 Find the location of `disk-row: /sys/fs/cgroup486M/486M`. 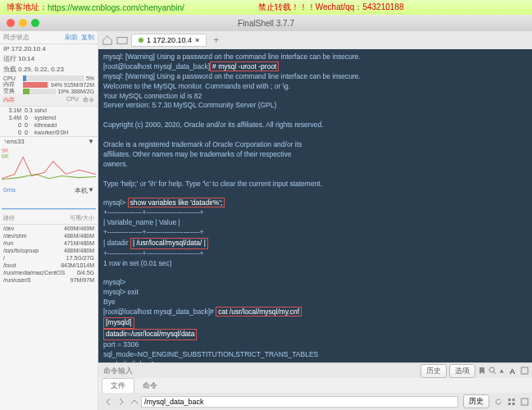

disk-row: /sys/fs/cgroup486M/486M is located at coordinates (49, 251).